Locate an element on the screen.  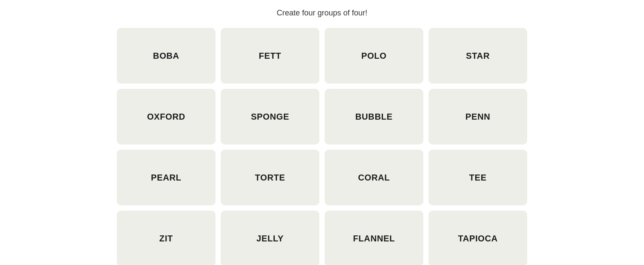
tile-label-tapioca: TAPIOCA is located at coordinates (478, 238).